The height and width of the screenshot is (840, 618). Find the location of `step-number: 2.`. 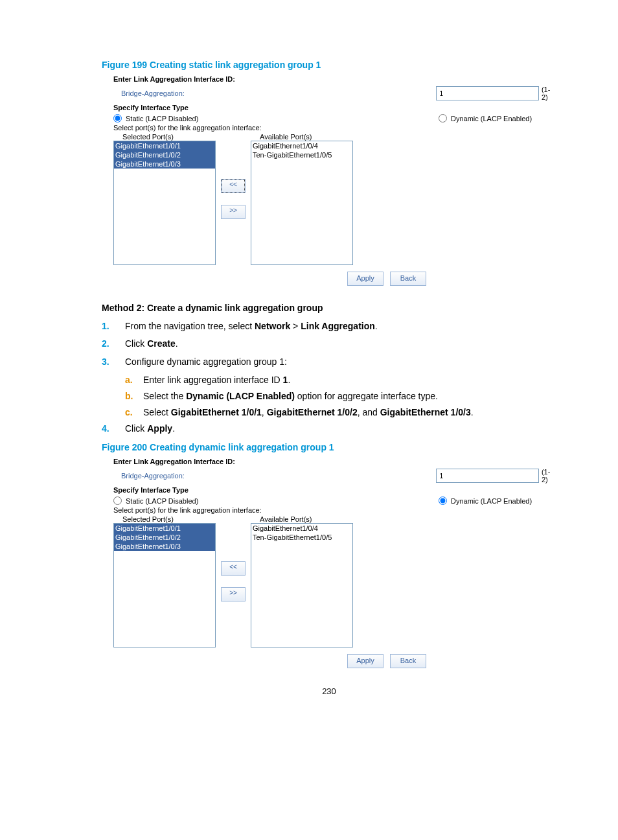

step-number: 2. is located at coordinates (113, 344).